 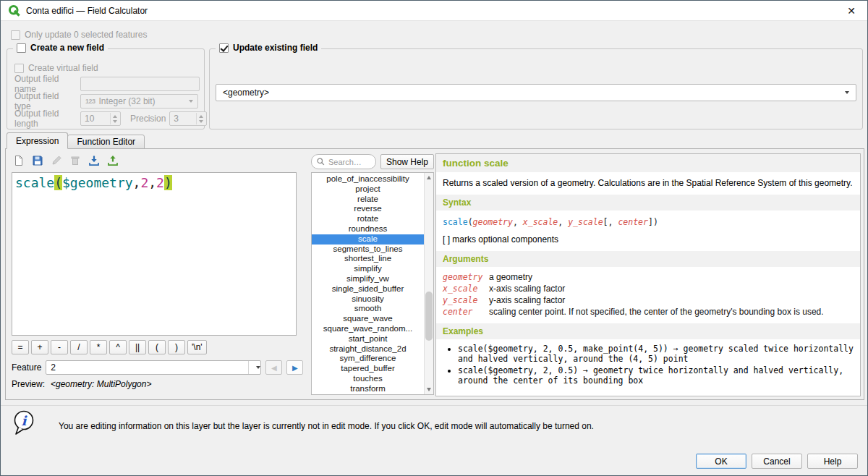 I want to click on help-title: function scale, so click(x=648, y=163).